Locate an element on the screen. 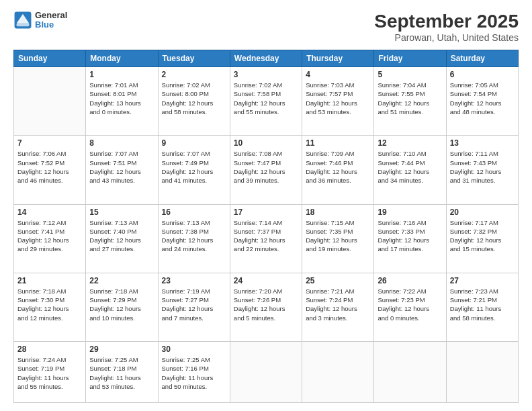 The height and width of the screenshot is (411, 532). day-number: 27 is located at coordinates (482, 281).